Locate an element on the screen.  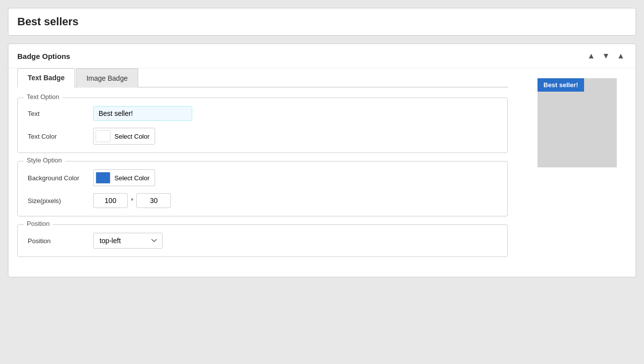
position-legend: Position is located at coordinates (38, 224).